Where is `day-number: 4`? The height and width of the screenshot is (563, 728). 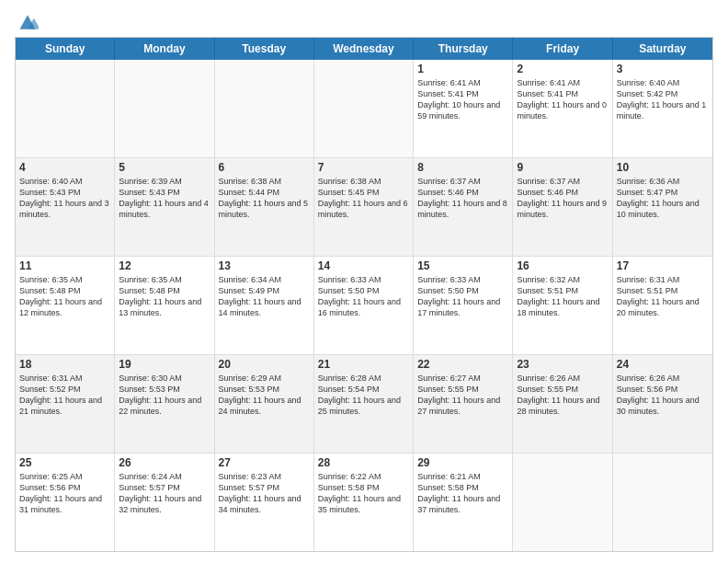
day-number: 4 is located at coordinates (64, 167).